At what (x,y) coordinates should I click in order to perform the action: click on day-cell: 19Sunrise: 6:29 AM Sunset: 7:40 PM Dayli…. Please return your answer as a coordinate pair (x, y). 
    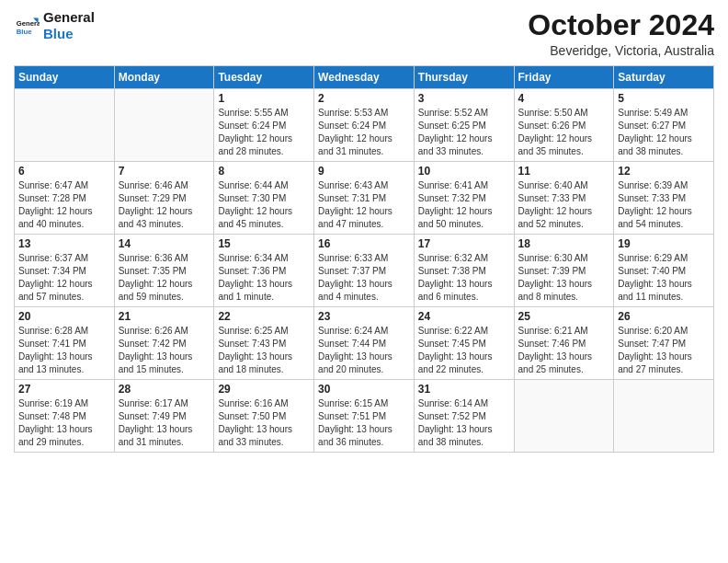
    Looking at the image, I should click on (664, 270).